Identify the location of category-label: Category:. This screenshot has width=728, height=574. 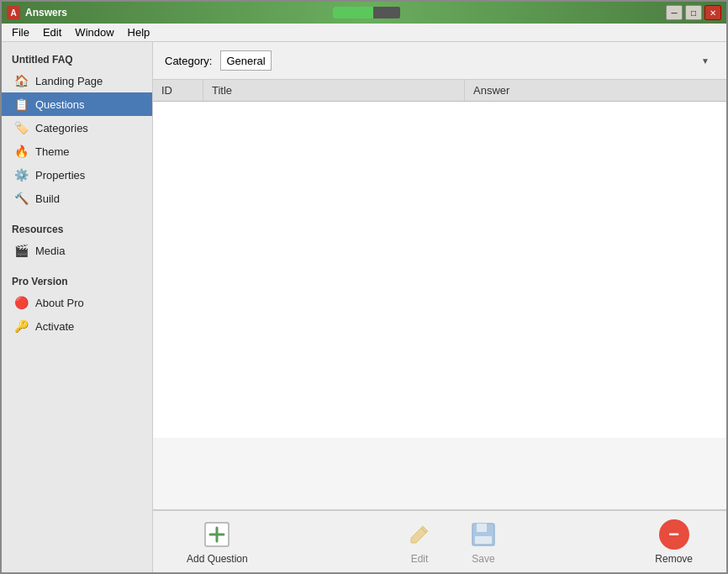
(188, 61).